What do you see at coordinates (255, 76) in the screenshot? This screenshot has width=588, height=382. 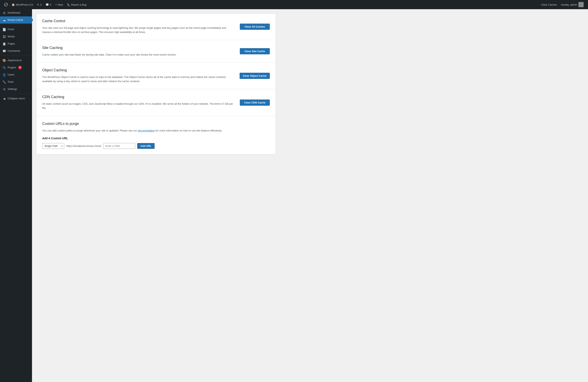 I see `clear-object-cache-button: Clear Object Cache` at bounding box center [255, 76].